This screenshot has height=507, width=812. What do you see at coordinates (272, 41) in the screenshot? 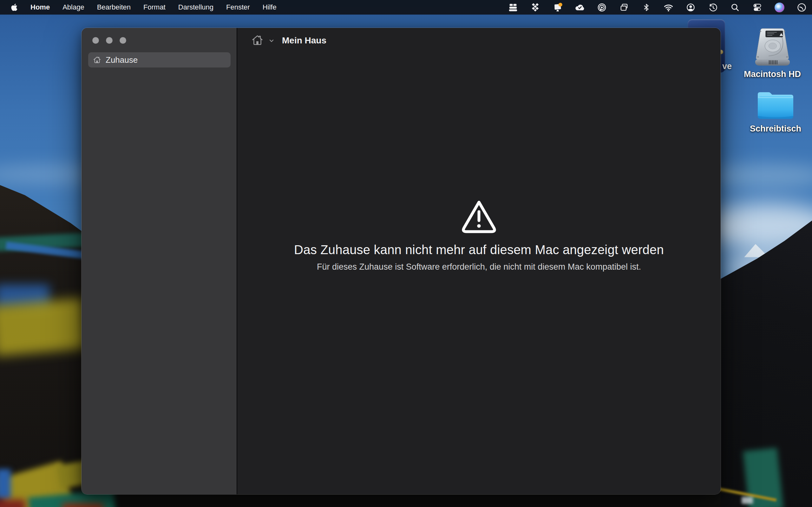
I see `chevron-down-icon` at bounding box center [272, 41].